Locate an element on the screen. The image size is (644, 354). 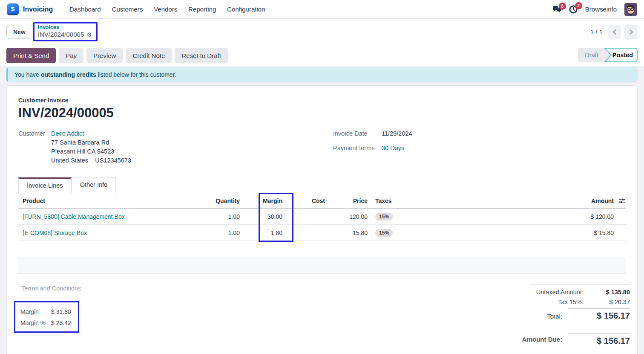
statusbar: Print & Send Pay Preview Credit Note Res… is located at coordinates (322, 55).